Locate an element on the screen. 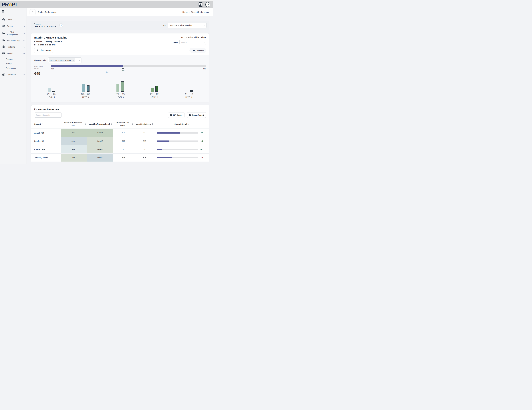 Image resolution: width=532 pixels, height=410 pixels. performance-comparison-heading: Performance Comparison is located at coordinates (120, 109).